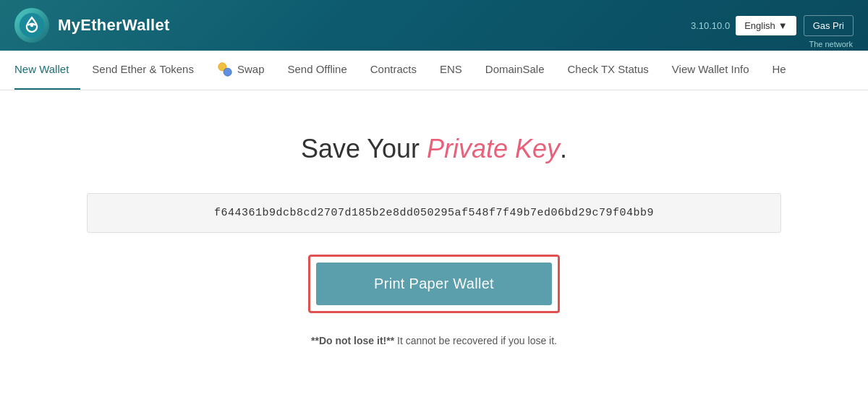 The image size is (868, 405). I want to click on language-label: English, so click(760, 26).